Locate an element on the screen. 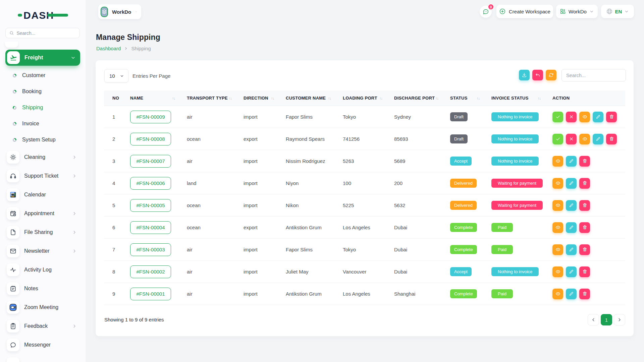 The height and width of the screenshot is (362, 644). sidebar-item-calendar: 31 Calendar is located at coordinates (43, 195).